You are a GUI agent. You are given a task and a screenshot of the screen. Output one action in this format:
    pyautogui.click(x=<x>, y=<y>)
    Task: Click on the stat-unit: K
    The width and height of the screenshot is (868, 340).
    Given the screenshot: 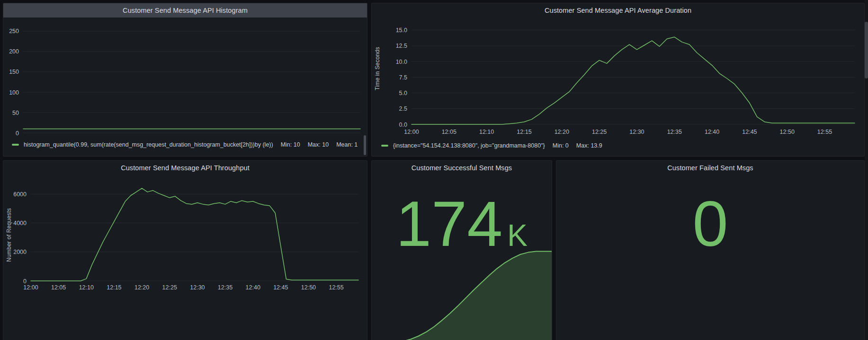 What is the action you would take?
    pyautogui.click(x=517, y=235)
    